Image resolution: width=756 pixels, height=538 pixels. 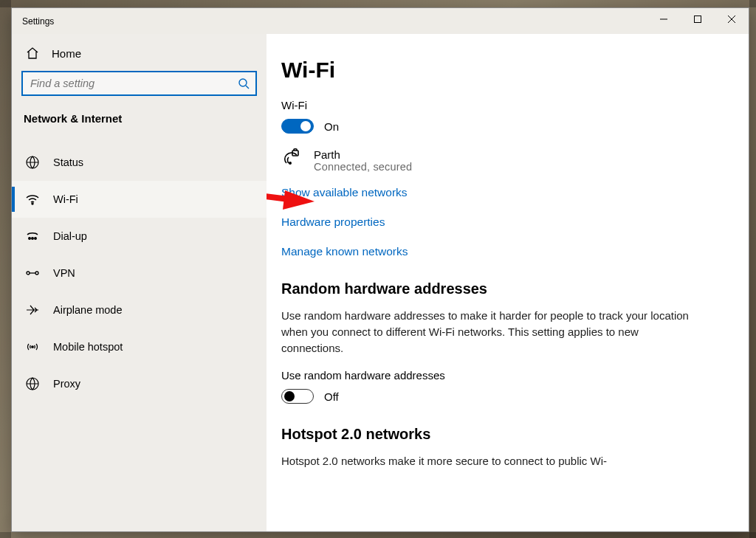 What do you see at coordinates (139, 347) in the screenshot?
I see `sidebar-item-mobile-hotspot: Mobile hotspot` at bounding box center [139, 347].